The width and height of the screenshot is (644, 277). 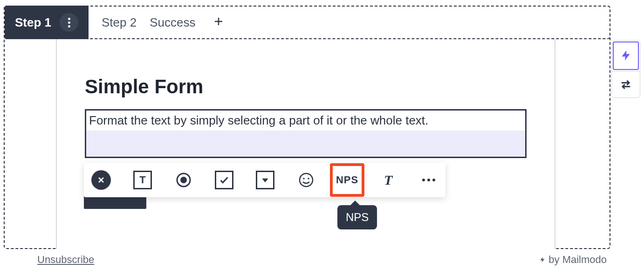 What do you see at coordinates (184, 180) in the screenshot?
I see `insert-radio-button` at bounding box center [184, 180].